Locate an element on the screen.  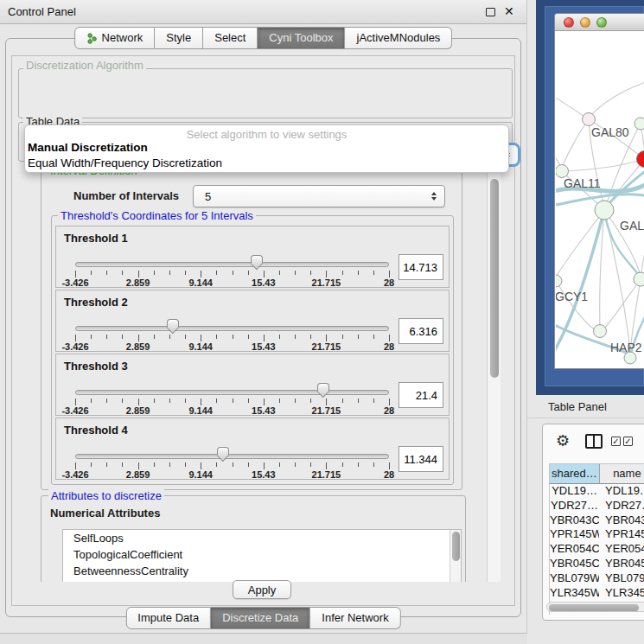
table-row: YPR145WYPR145W is located at coordinates (596, 534).